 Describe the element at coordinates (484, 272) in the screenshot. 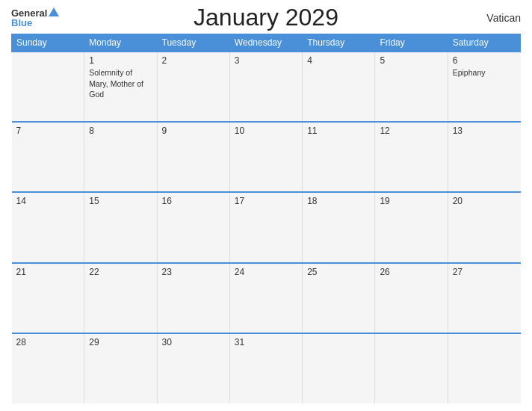

I see `day-number: 27` at that location.